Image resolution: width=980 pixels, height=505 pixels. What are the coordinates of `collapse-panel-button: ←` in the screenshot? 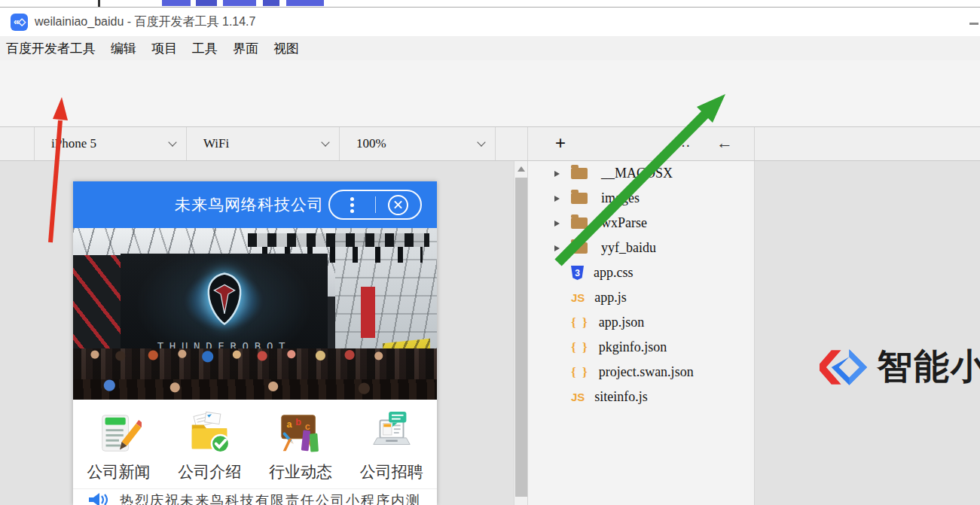 It's located at (725, 143).